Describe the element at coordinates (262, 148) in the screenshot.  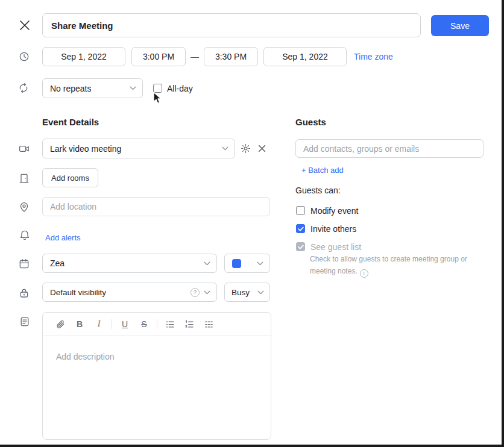
I see `remove-video-meeting-button` at that location.